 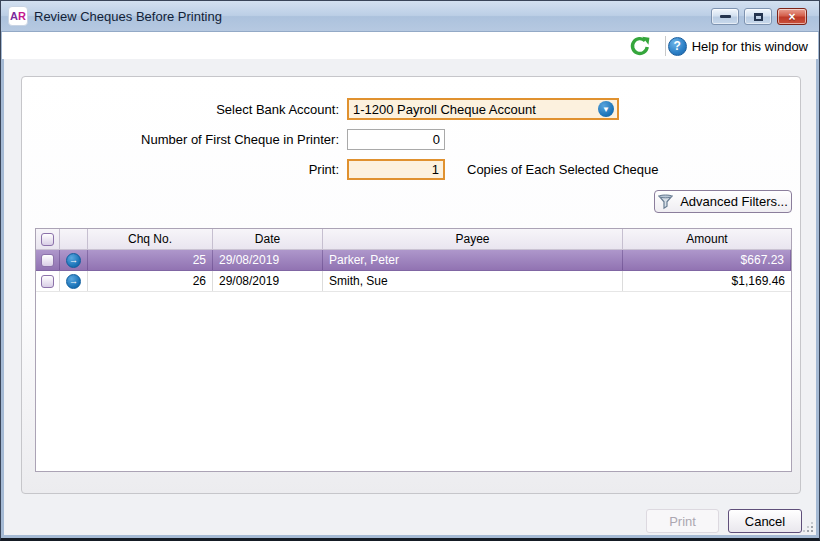 I want to click on chevron-down-icon: ▼, so click(x=606, y=109).